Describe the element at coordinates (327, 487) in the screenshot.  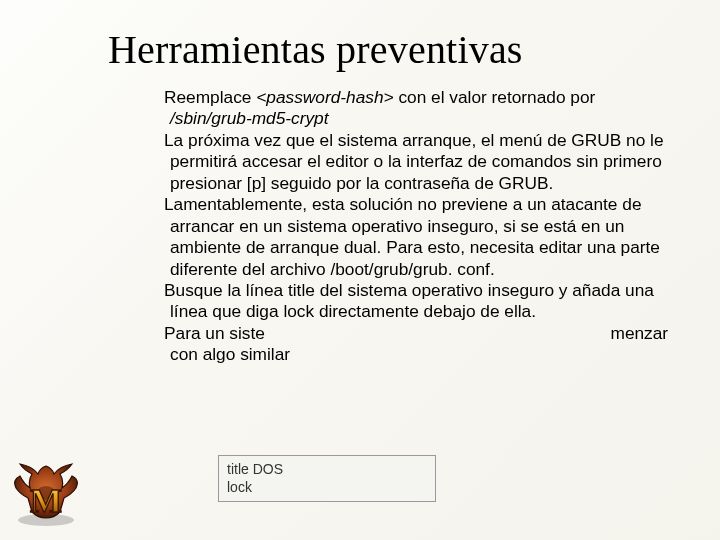
I see `code-line-2: lock` at that location.